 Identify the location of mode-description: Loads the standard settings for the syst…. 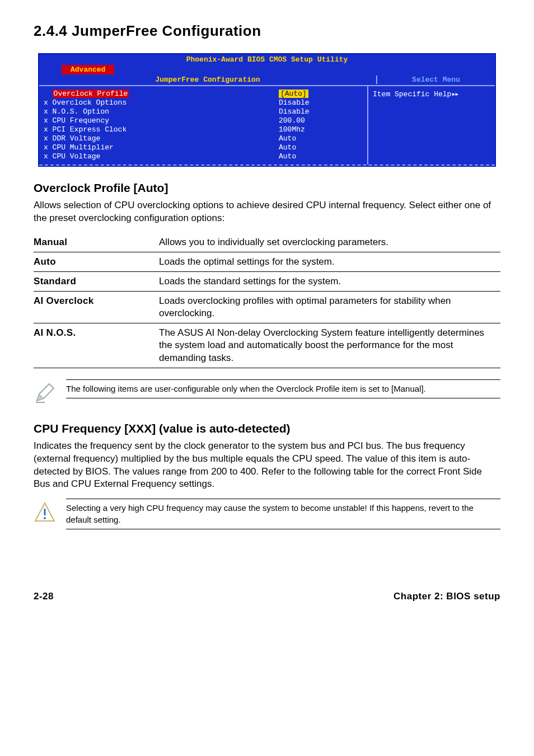
(330, 282).